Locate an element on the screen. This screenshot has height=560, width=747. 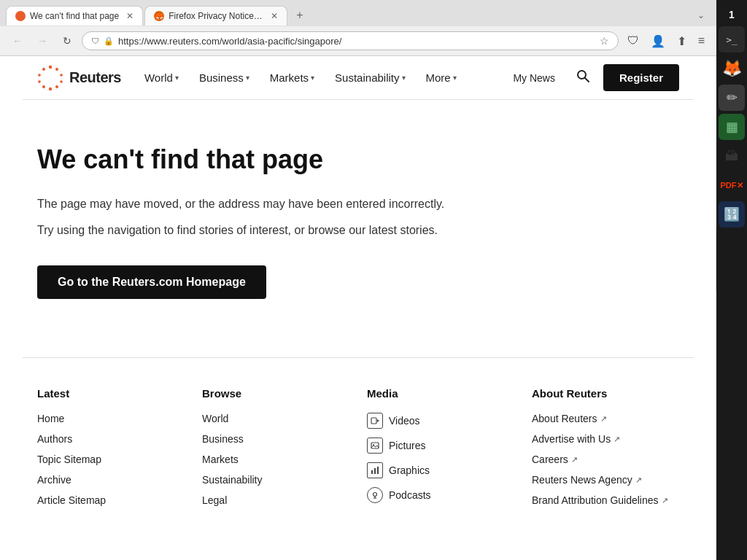
account-icon: 👤 is located at coordinates (658, 41).